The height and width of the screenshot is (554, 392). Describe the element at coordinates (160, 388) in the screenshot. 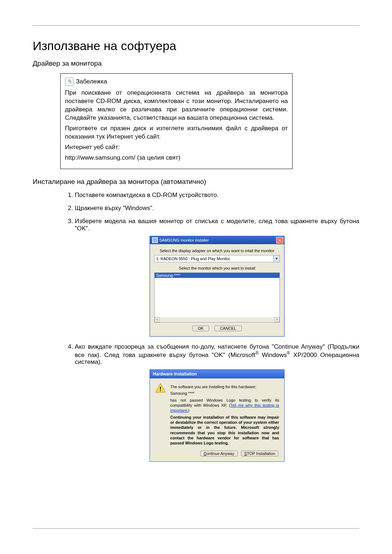

I see `warning-icon: !` at that location.